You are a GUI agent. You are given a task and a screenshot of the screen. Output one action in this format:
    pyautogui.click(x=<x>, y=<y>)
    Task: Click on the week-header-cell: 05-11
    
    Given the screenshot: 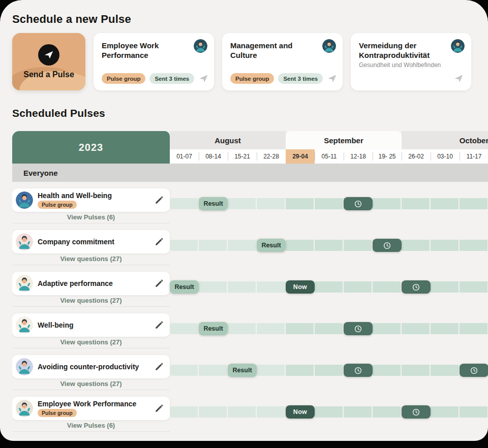 What is the action you would take?
    pyautogui.click(x=329, y=156)
    